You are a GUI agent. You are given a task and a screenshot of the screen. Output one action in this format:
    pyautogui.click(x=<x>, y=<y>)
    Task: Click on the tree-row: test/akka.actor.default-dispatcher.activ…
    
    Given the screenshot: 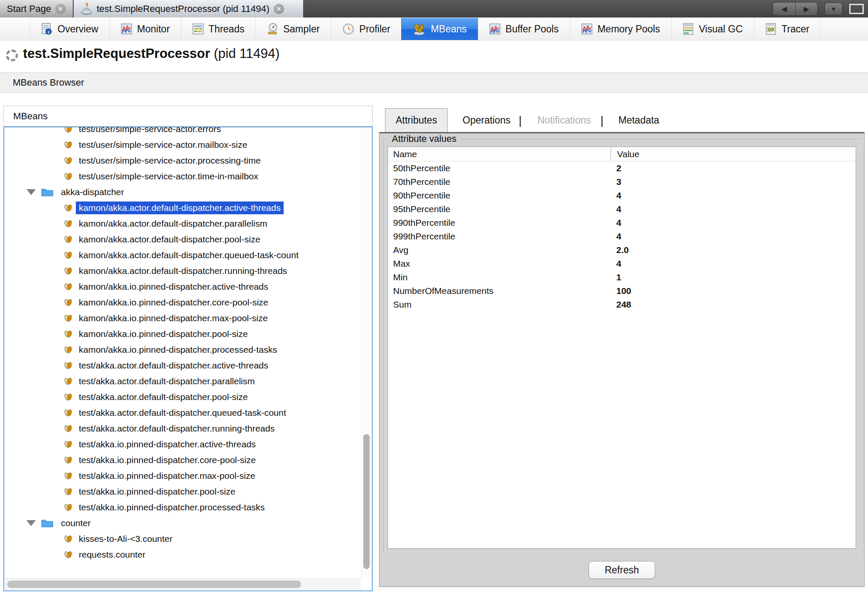 What is the action you would take?
    pyautogui.click(x=182, y=366)
    